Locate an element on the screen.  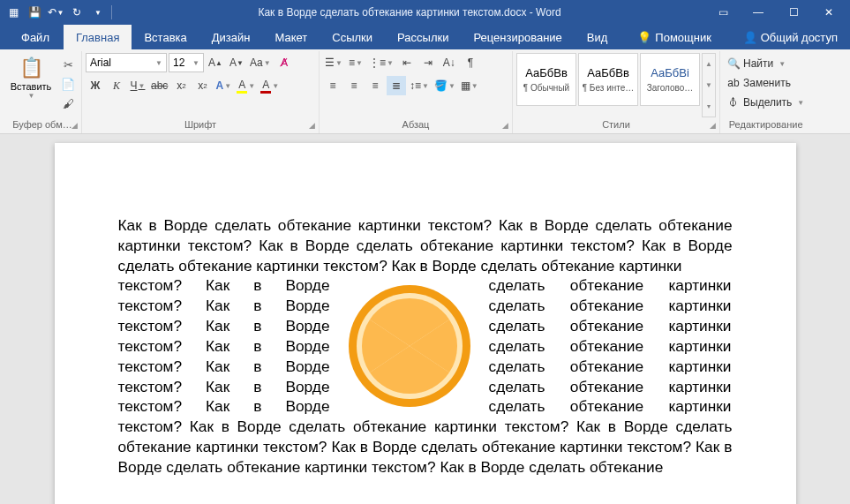
minimize-icon: — is located at coordinates (758, 12).